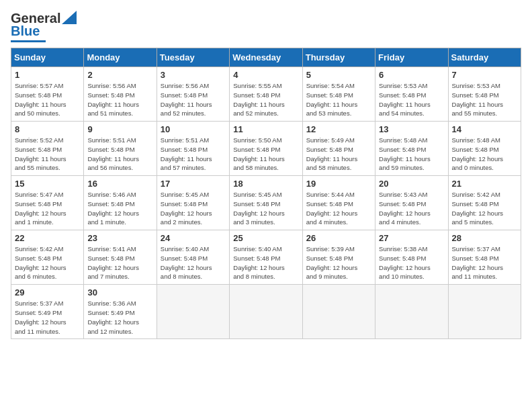 This screenshot has width=532, height=411. Describe the element at coordinates (266, 258) in the screenshot. I see `calendar-cell: 25Sunrise: 5:40 AM Sunset: 5:48 PM Dayli…` at that location.